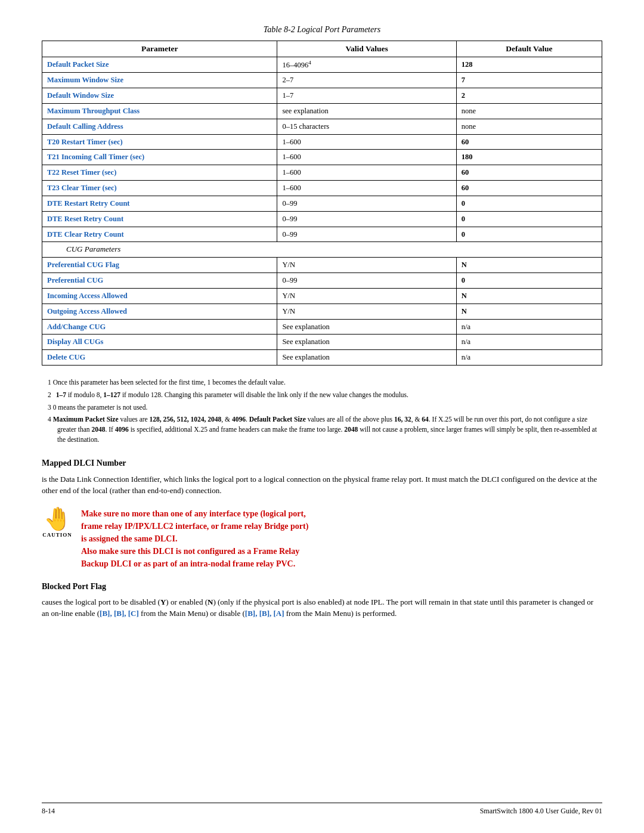  What do you see at coordinates (160, 64) in the screenshot?
I see `param-name-cell: Default Packet Size` at bounding box center [160, 64].